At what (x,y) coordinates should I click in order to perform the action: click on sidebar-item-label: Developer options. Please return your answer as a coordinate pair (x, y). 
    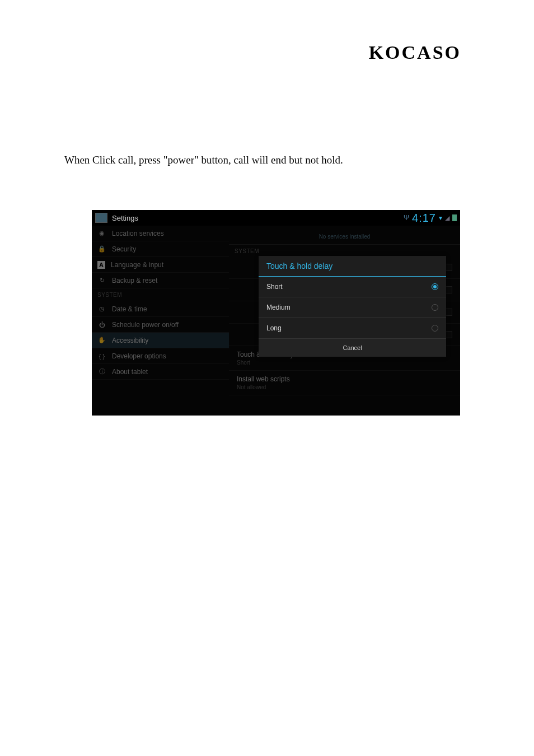
    Looking at the image, I should click on (139, 356).